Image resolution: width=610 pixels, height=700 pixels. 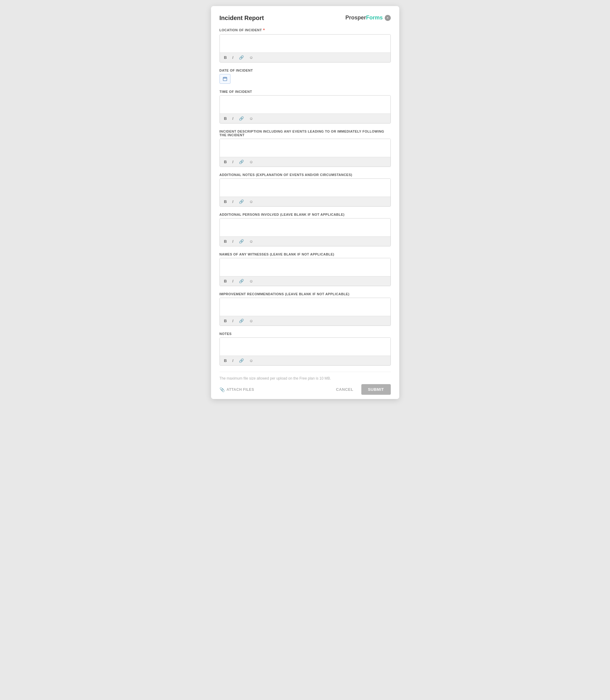 What do you see at coordinates (305, 254) in the screenshot?
I see `label-witnesses: NAMES OF ANY WITNESSES (LEAVE BLANK IF N…` at bounding box center [305, 254].